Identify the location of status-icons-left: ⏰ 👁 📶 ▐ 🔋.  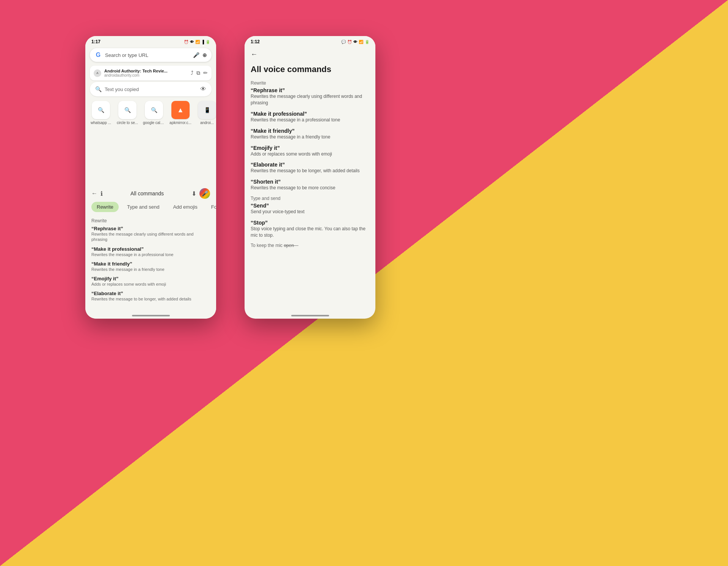
(197, 42).